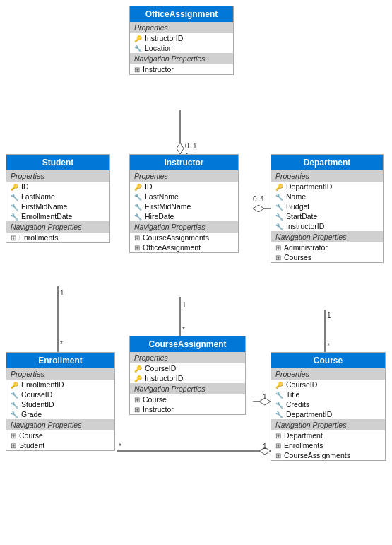 Image resolution: width=392 pixels, height=545 pixels. I want to click on entity-courseassignment: CourseAssignment Properties CourseID Ins…, so click(188, 375).